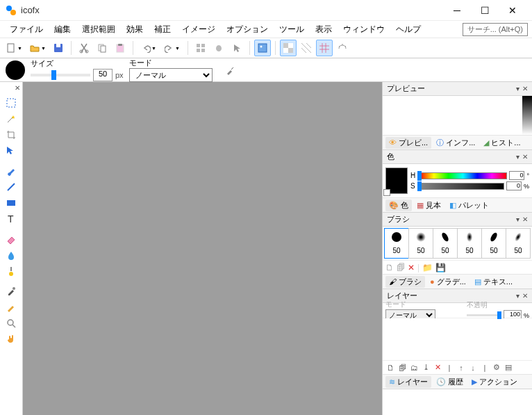 The height and width of the screenshot is (415, 532). I want to click on tab-histogram: ◢ヒスト..., so click(501, 143).